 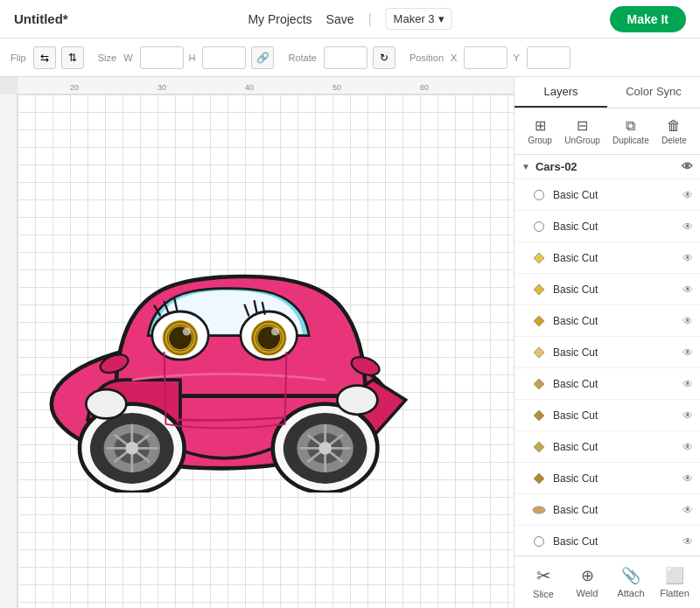 I want to click on app-title: Untitled*, so click(x=41, y=19).